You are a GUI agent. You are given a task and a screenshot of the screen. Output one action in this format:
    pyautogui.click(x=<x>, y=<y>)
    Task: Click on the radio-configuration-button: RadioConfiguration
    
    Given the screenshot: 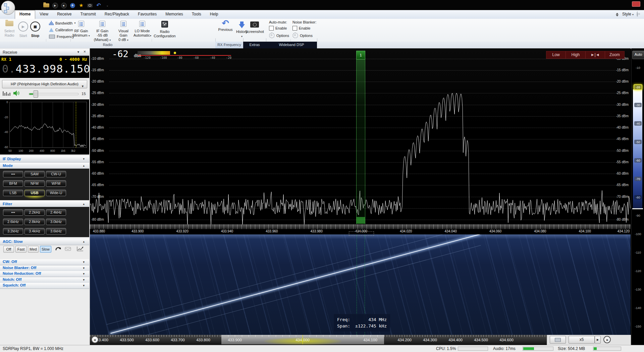 What is the action you would take?
    pyautogui.click(x=165, y=30)
    